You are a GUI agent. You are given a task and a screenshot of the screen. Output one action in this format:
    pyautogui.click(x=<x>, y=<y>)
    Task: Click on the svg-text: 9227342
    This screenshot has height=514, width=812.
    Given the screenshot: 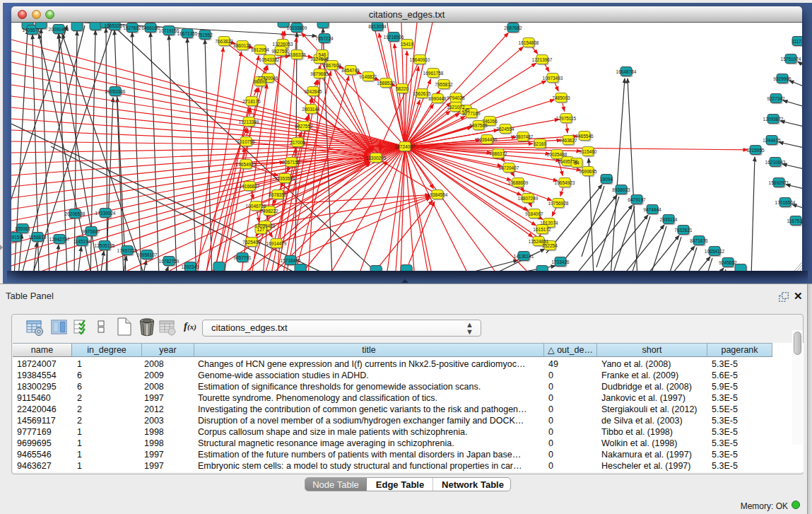 What is the action you would take?
    pyautogui.click(x=776, y=99)
    